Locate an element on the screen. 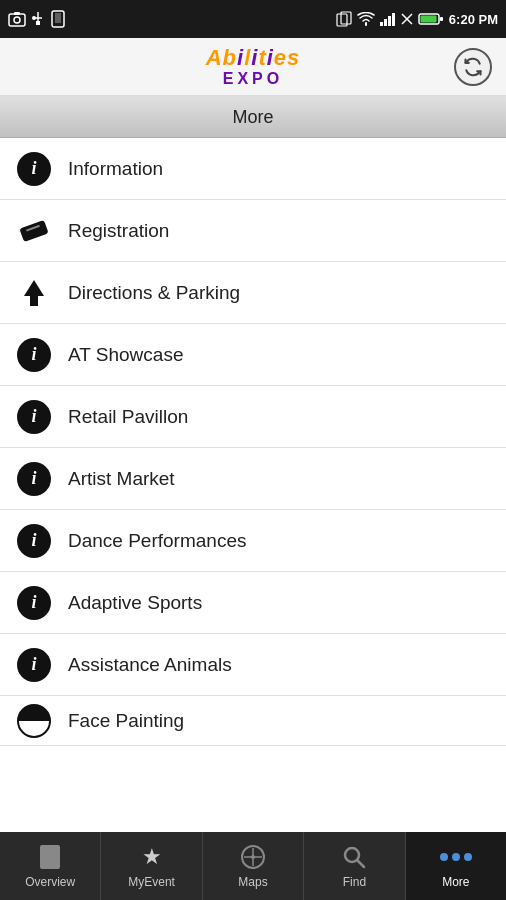 This screenshot has height=900, width=506. nav-item-more: More is located at coordinates (456, 866).